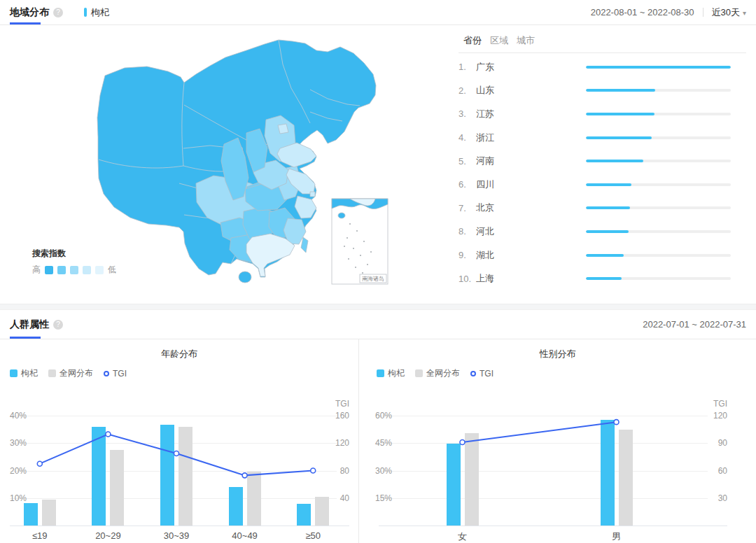 This screenshot has height=543, width=756. I want to click on province-name: 江苏, so click(485, 114).